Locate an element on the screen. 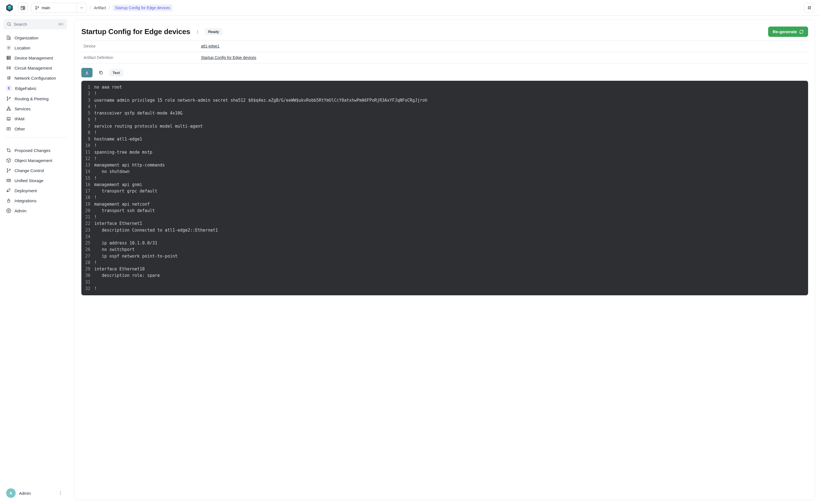  user-name: Admin is located at coordinates (36, 493).